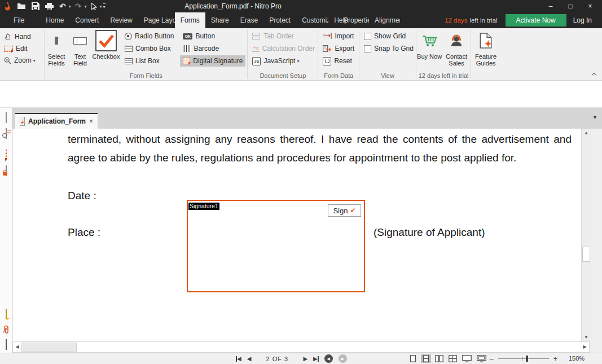 This screenshot has height=364, width=602. What do you see at coordinates (149, 61) in the screenshot?
I see `list-box-item: List Box` at bounding box center [149, 61].